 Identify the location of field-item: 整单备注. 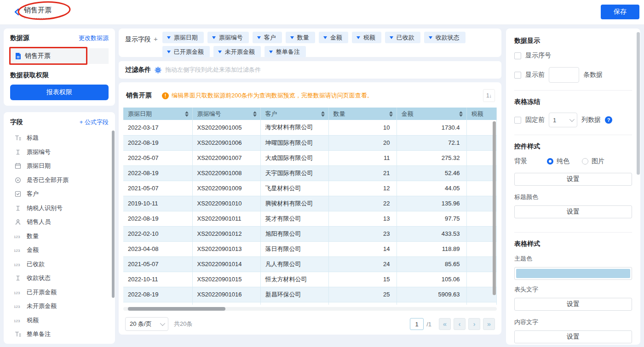
(59, 335).